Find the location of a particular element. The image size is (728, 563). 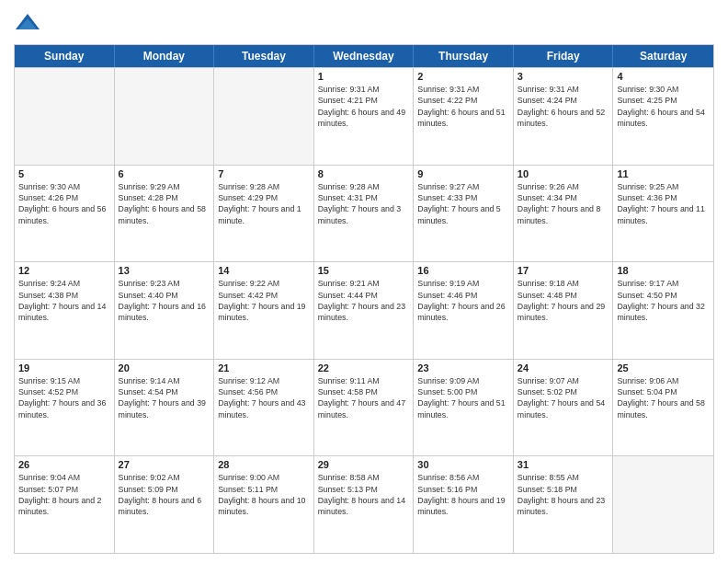

cal-cell: 25Sunrise: 9:06 AM Sunset: 5:04 PM Dayli… is located at coordinates (664, 408).